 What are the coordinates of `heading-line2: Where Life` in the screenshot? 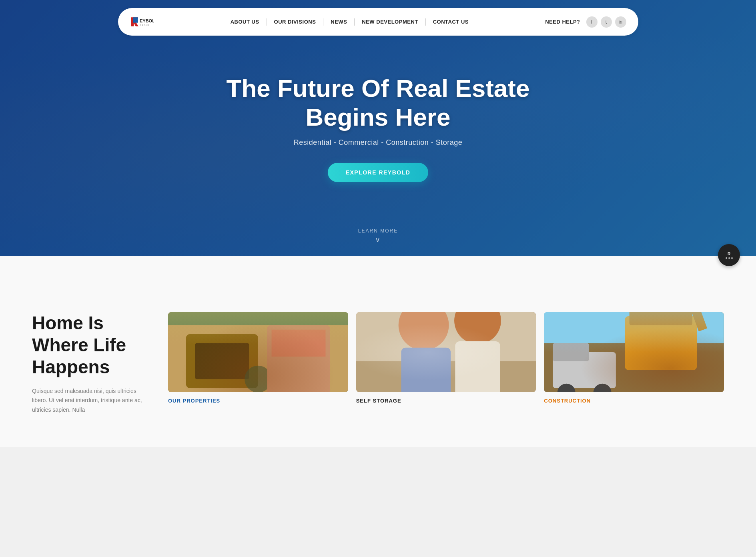 It's located at (79, 345).